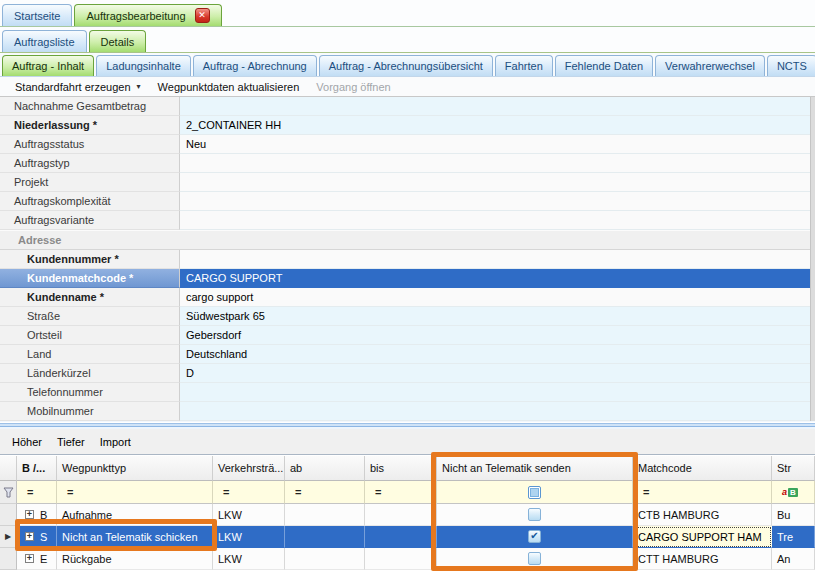 The height and width of the screenshot is (573, 815). Describe the element at coordinates (37, 15) in the screenshot. I see `tab-startseite: Startseite` at that location.